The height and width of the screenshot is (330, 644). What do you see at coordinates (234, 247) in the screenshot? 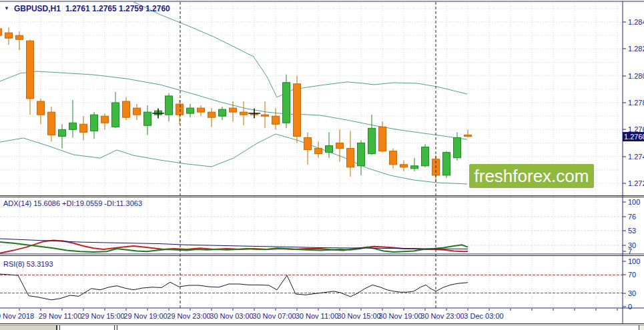
I see `plus-di-line` at bounding box center [234, 247].